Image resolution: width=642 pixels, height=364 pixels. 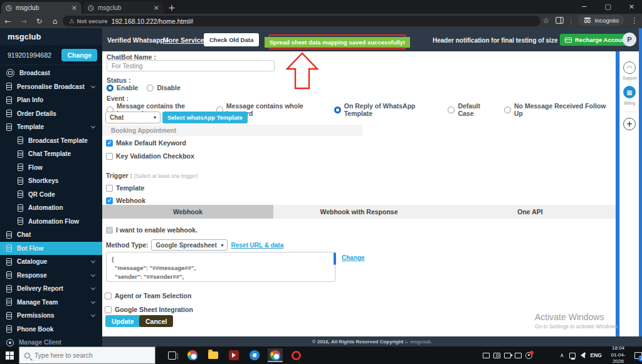 I want to click on browser-tab-1: msgclub ×, so click(x=41, y=8).